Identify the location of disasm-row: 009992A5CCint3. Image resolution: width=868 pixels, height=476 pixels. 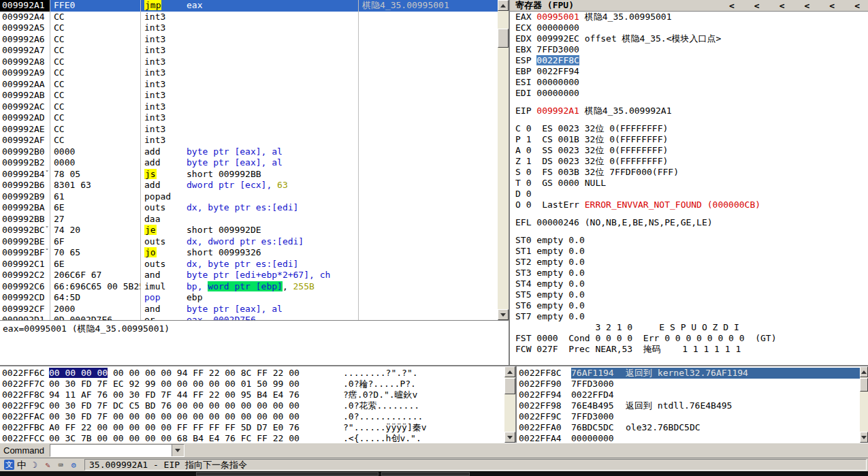
(249, 29).